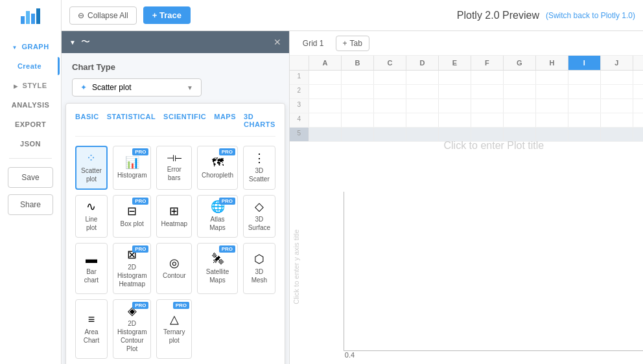 The width and height of the screenshot is (643, 364). Describe the element at coordinates (325, 120) in the screenshot. I see `cell-a4` at that location.